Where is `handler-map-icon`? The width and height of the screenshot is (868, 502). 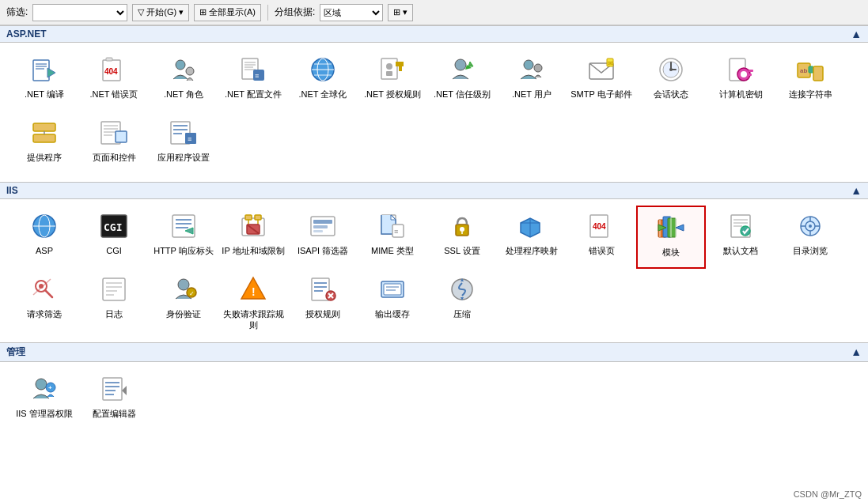
handler-map-icon is located at coordinates (532, 226).